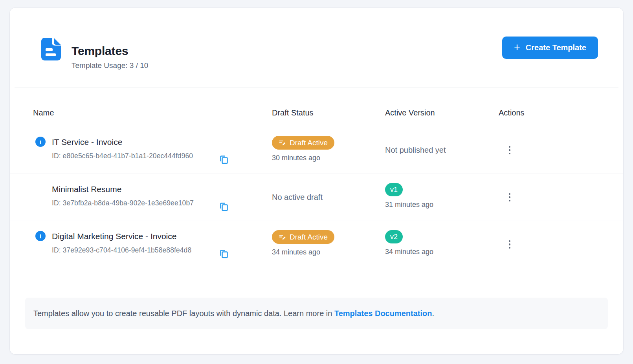 The image size is (633, 364). Describe the element at coordinates (317, 313) in the screenshot. I see `templates-info-banner: Templates allow you to create reusable P…` at that location.